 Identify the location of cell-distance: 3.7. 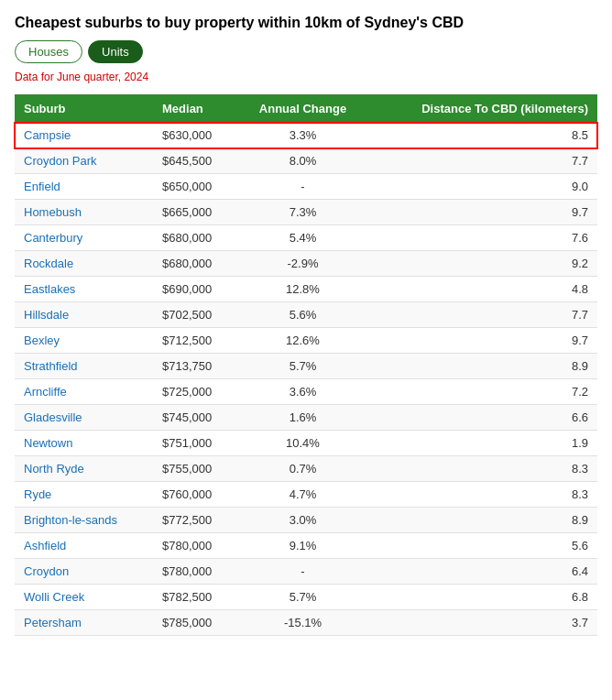
(483, 623).